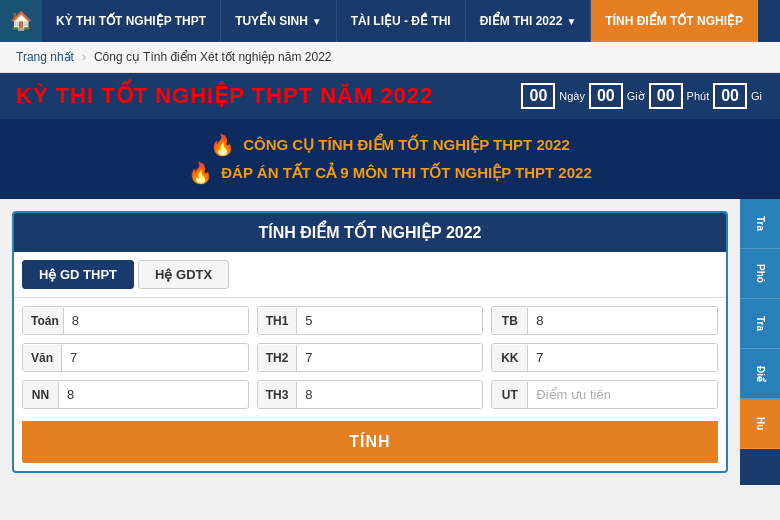 The width and height of the screenshot is (780, 520). Describe the element at coordinates (674, 21) in the screenshot. I see `nav-item-tinh-diem: TÍNH ĐIỂM TỐT NGHIỆP` at that location.